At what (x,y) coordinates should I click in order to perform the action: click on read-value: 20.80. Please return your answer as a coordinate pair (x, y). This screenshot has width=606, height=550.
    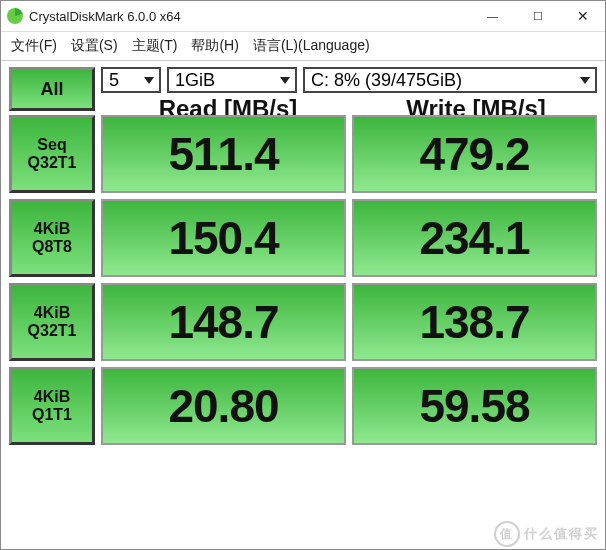
    Looking at the image, I should click on (224, 406).